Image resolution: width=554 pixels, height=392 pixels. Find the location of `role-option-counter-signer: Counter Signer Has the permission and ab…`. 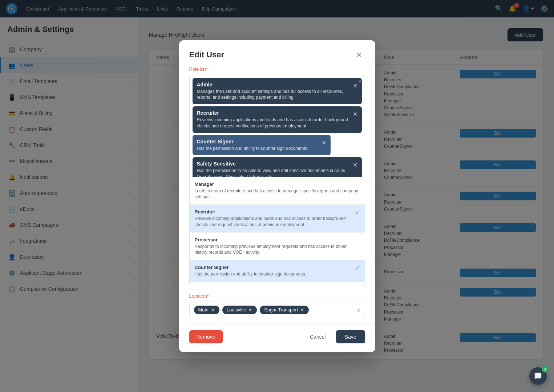

role-option-counter-signer: Counter Signer Has the permission and ab… is located at coordinates (277, 271).